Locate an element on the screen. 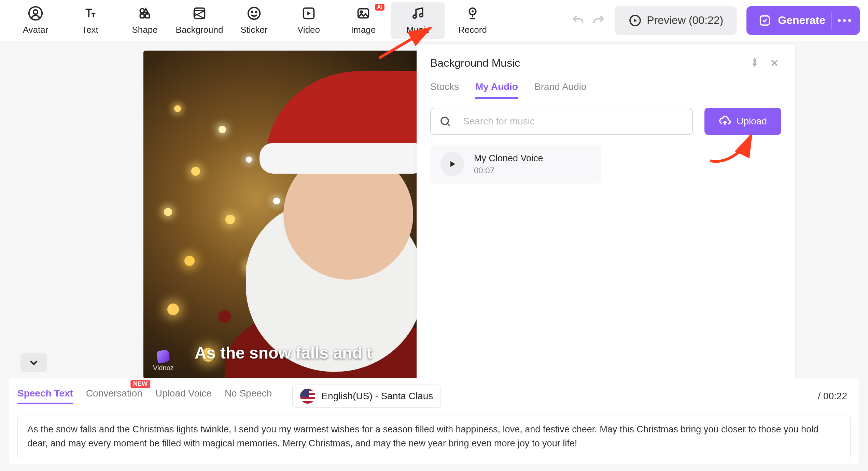  tab-speech-text: Speech Text is located at coordinates (45, 396).